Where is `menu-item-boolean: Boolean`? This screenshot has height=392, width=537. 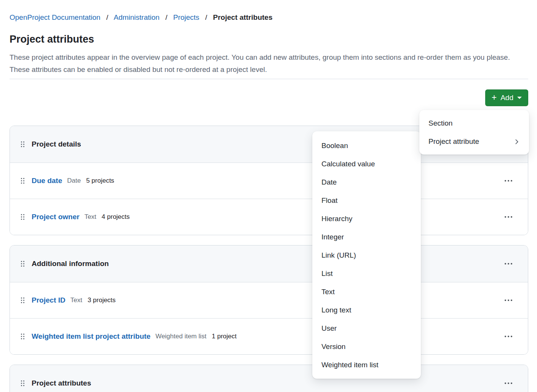 menu-item-boolean: Boolean is located at coordinates (366, 146).